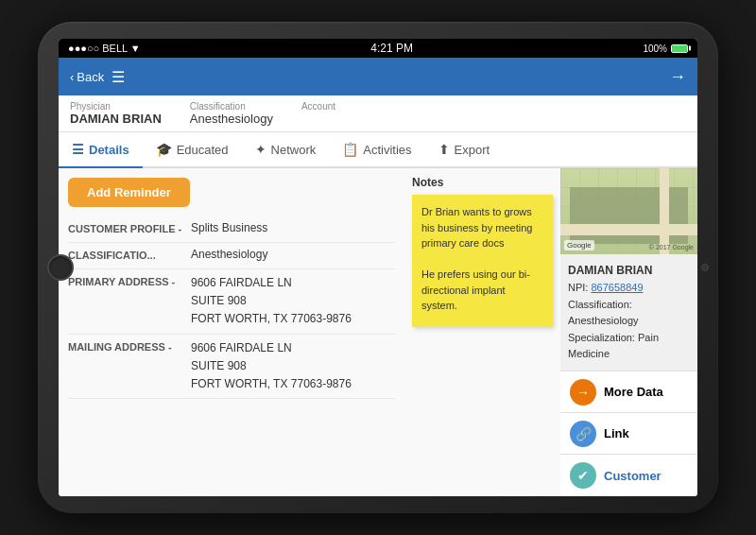  I want to click on back-label: Back, so click(91, 78).